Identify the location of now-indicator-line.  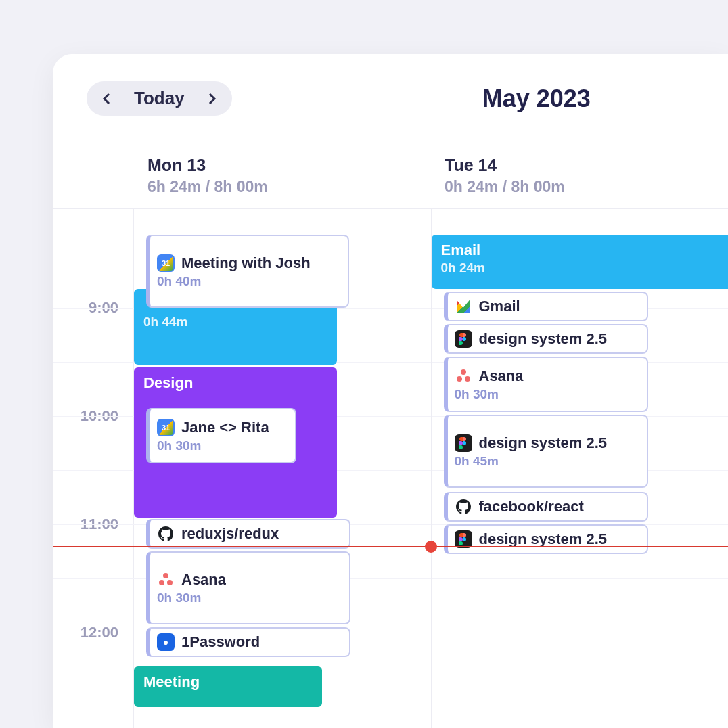
(390, 547).